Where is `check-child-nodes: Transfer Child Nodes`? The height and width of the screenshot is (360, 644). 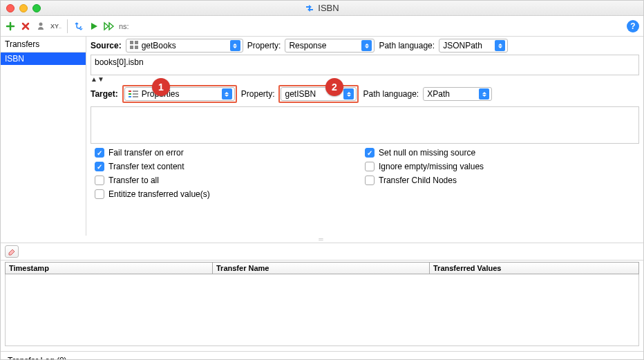 check-child-nodes: Transfer Child Nodes is located at coordinates (500, 180).